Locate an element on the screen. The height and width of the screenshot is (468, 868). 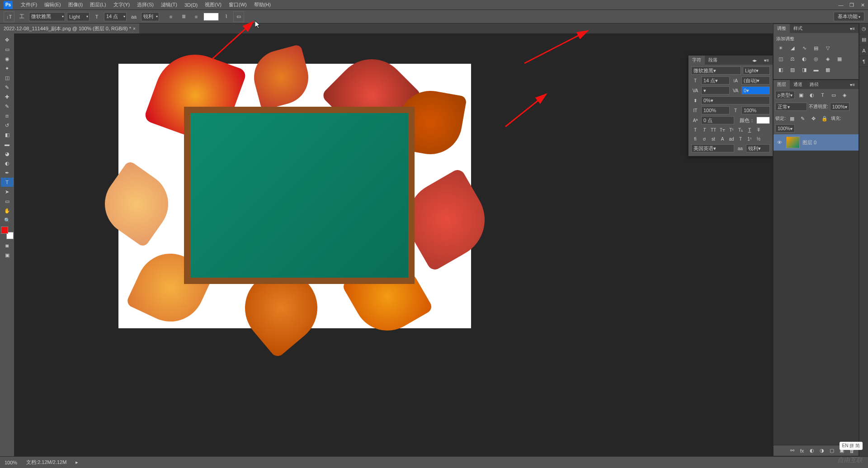
menu-layer: 图层(L) is located at coordinates (98, 5).